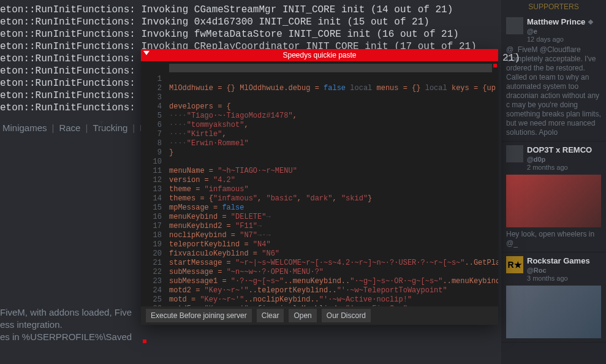 This screenshot has width=606, height=364. Describe the element at coordinates (333, 217) in the screenshot. I see `code-line: menuKeybind = "DELETE"→` at that location.